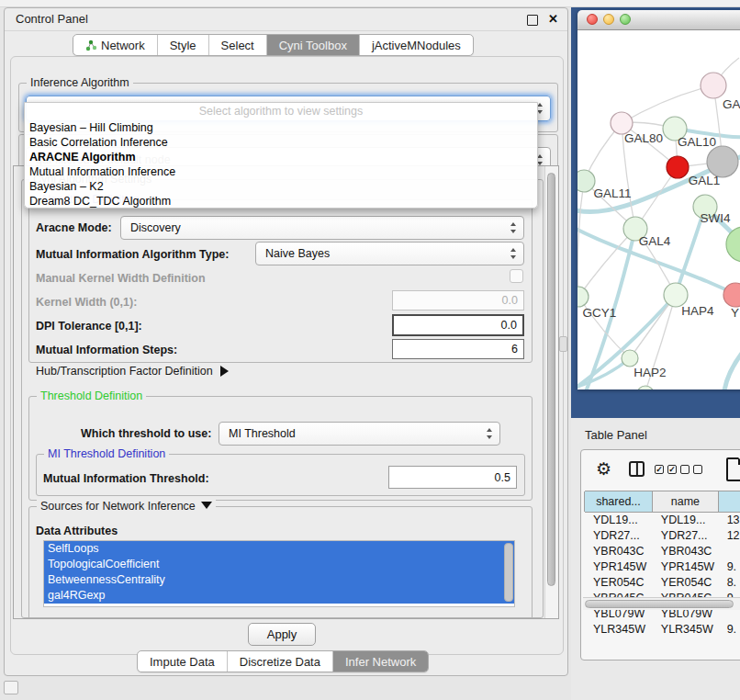 Image resolution: width=740 pixels, height=700 pixels. What do you see at coordinates (586, 181) in the screenshot?
I see `network-node-gal11` at bounding box center [586, 181].